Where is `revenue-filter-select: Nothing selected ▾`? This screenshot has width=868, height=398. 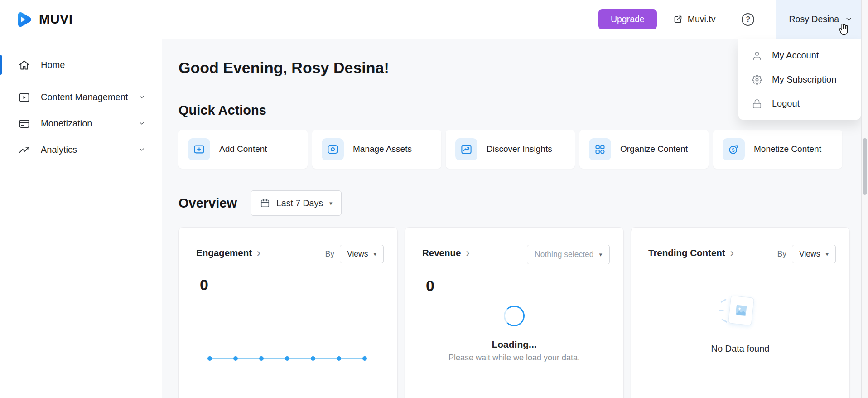
revenue-filter-select: Nothing selected ▾ is located at coordinates (568, 255).